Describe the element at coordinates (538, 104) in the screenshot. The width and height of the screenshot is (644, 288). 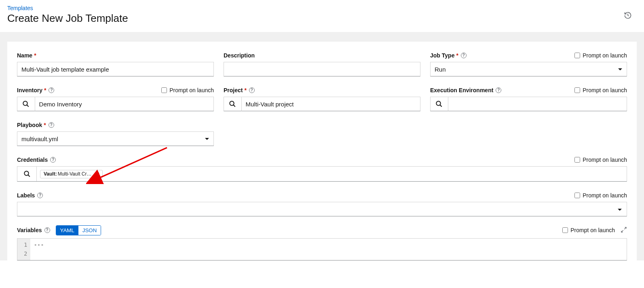
I see `exec-env-input` at that location.